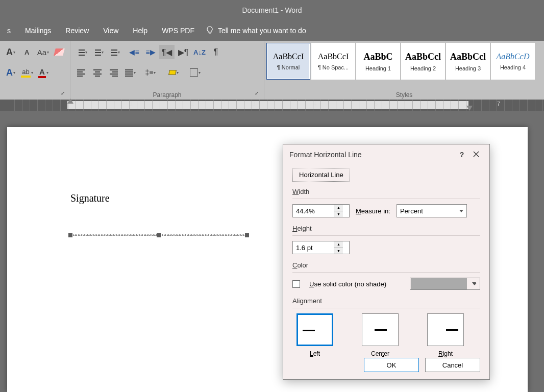 The height and width of the screenshot is (392, 544). Describe the element at coordinates (391, 365) in the screenshot. I see `ok-button: OK` at that location.